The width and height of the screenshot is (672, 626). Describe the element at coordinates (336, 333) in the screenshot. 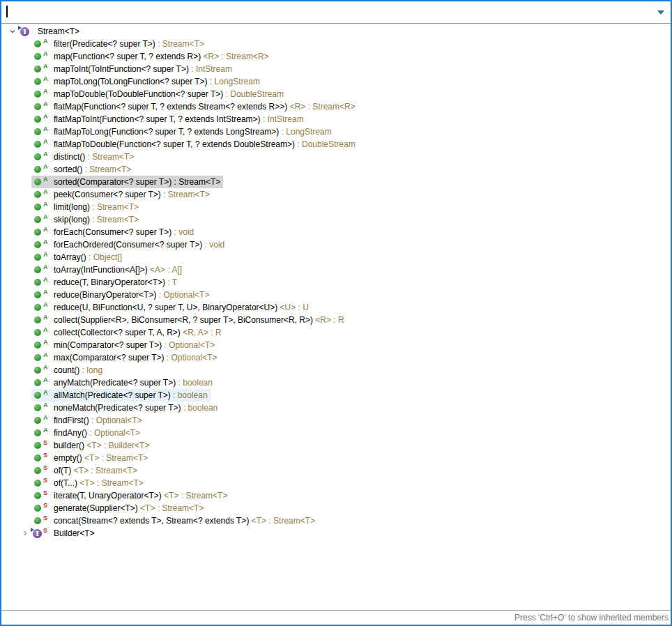

I see `tree-item: Acollect(Collector<? super T, A, R>) <R,…` at that location.